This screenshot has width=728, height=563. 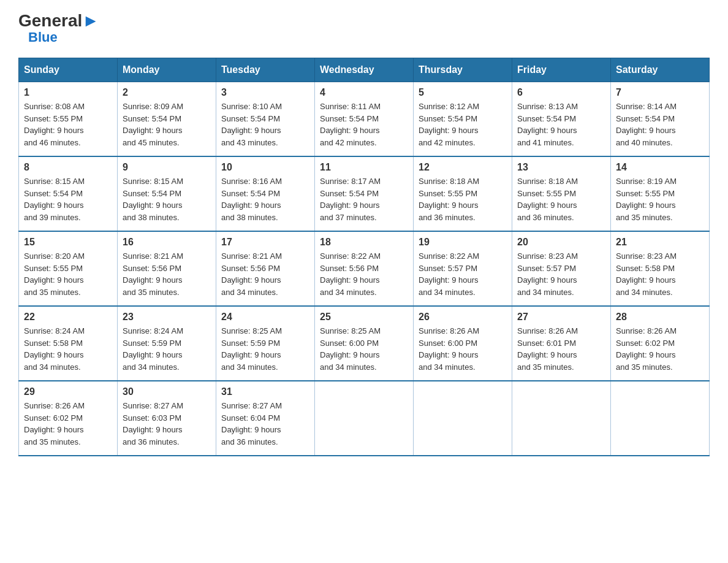 I want to click on day-info: Sunrise: 8:13 AMSunset: 5:54 PMDaylight:…, so click(x=561, y=124).